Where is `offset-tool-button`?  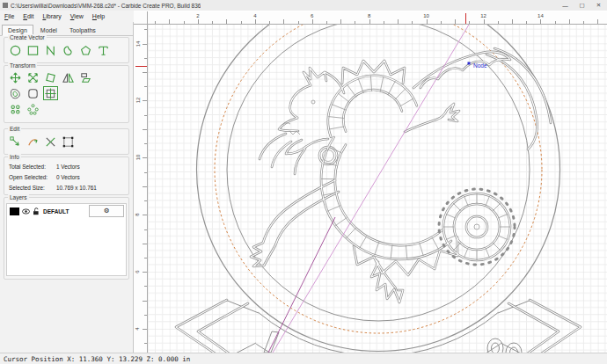
offset-tool-button is located at coordinates (16, 93).